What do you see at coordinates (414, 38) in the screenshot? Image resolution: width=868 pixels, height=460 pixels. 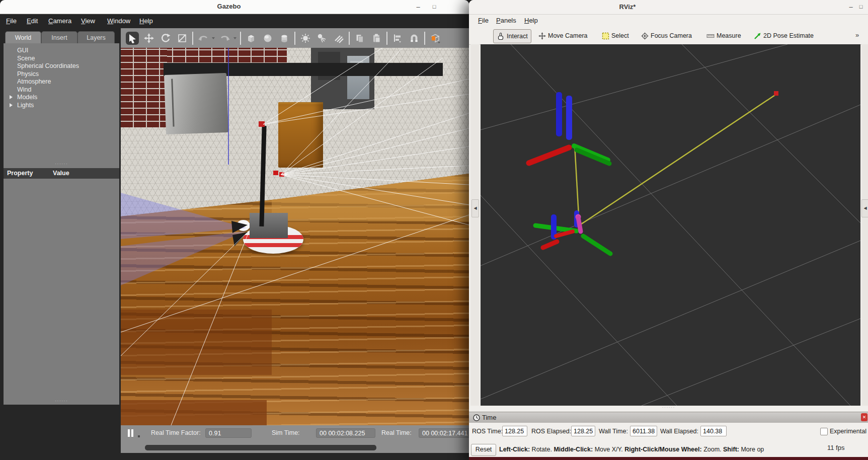 I see `snap-magnet-icon` at bounding box center [414, 38].